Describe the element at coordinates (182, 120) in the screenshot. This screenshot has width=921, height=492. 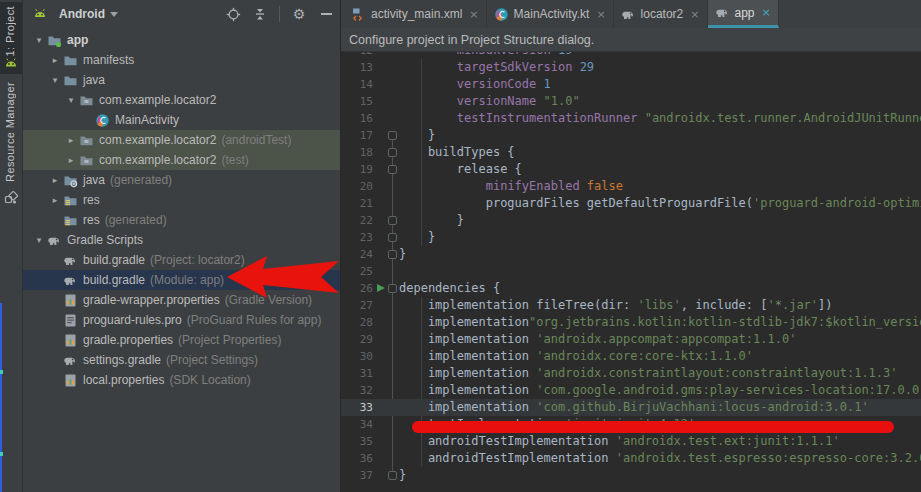
I see `tree-item-mainactivity: MainActivity` at that location.